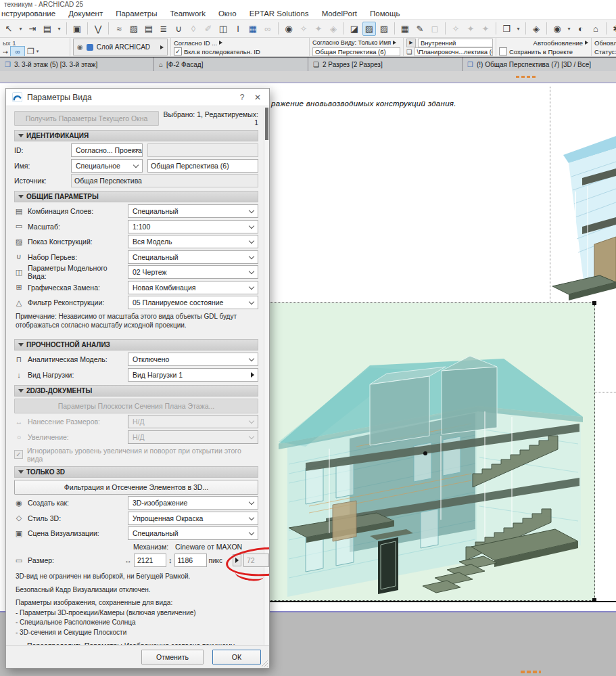 The width and height of the screenshot is (616, 676). I want to click on column-tool-icon: ◫, so click(223, 28).